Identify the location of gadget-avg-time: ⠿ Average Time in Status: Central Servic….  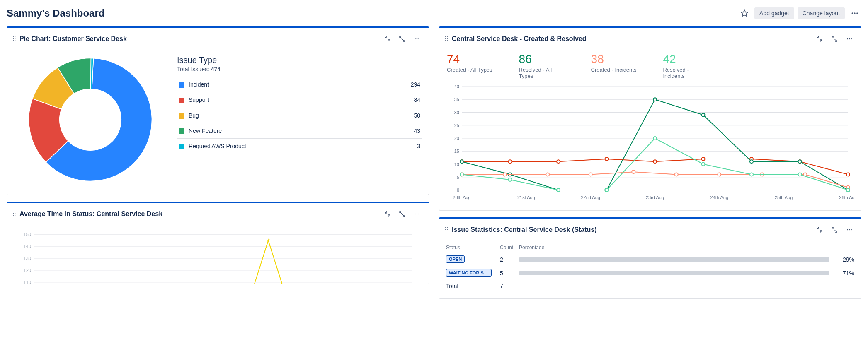
(218, 243).